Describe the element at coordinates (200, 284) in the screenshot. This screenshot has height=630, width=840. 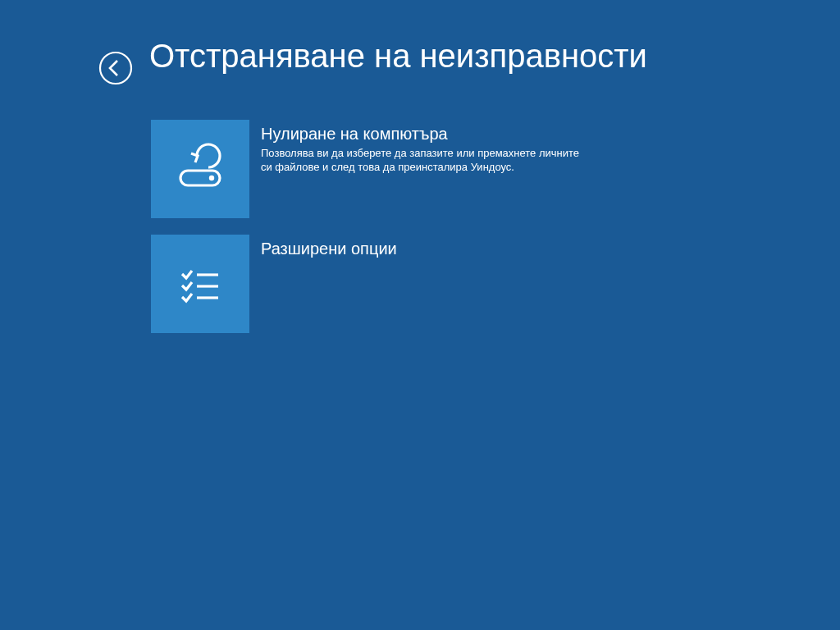
I see `advanced-options-icon` at that location.